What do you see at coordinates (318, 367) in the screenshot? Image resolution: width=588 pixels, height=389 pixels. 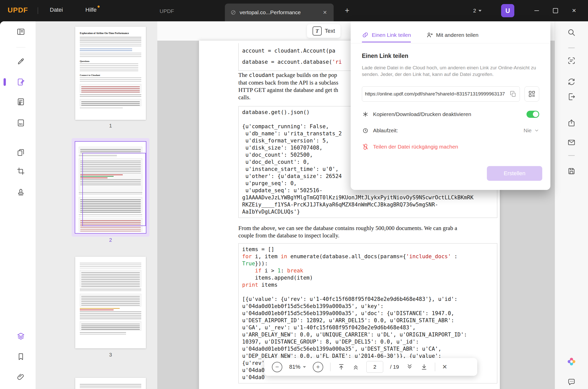 I see `zoom-in-button: +` at bounding box center [318, 367].